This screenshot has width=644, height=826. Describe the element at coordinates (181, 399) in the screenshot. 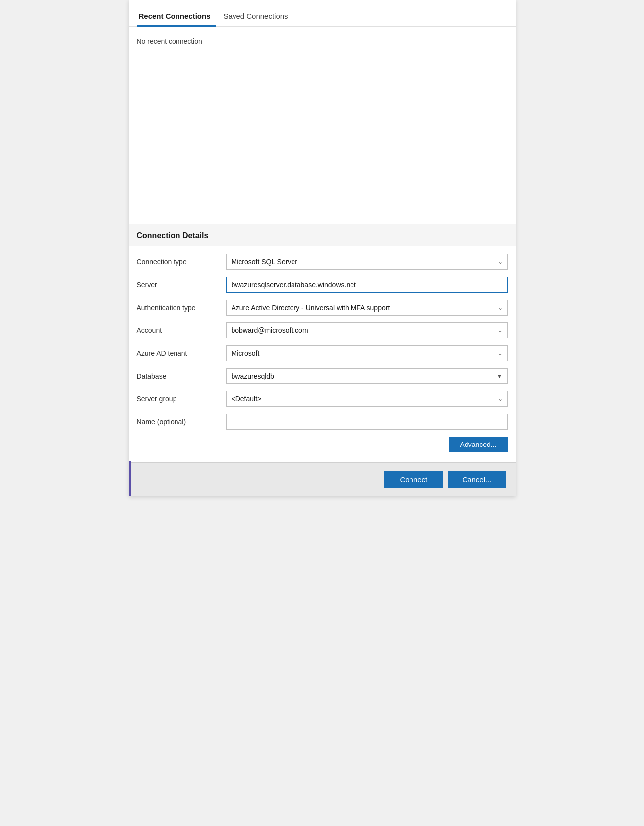

I see `server-group-label: Server group` at that location.